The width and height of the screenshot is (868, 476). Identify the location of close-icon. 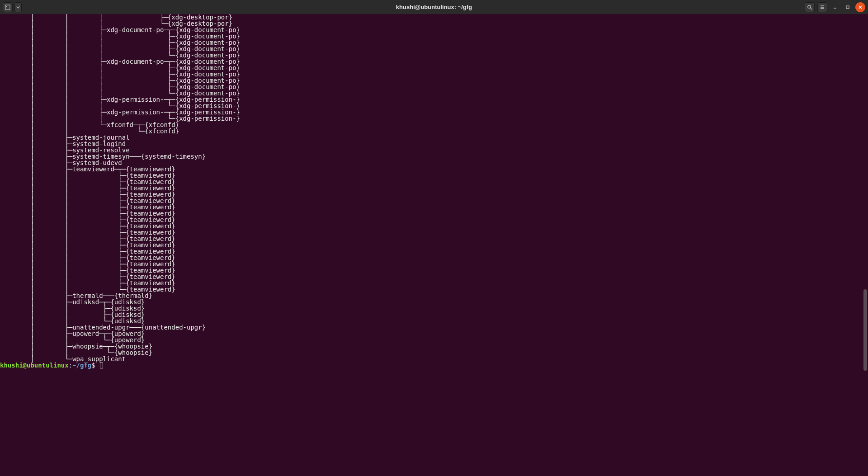
(860, 7).